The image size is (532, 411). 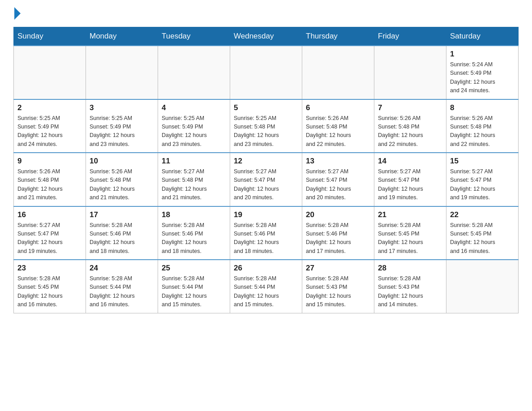 I want to click on calendar-cell: 21Sunrise: 5:28 AM Sunset: 5:45 PM Dayli…, so click(x=410, y=233).